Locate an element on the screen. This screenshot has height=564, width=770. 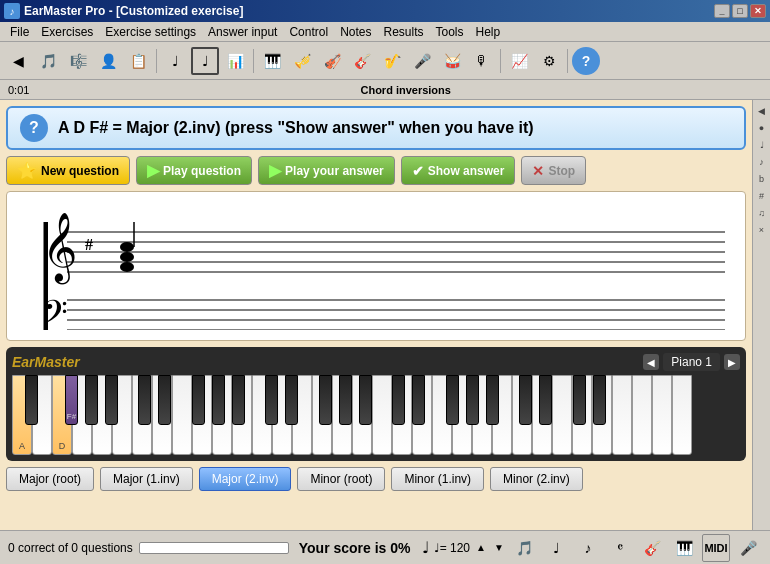
metronome-icon: 🎵 is located at coordinates (524, 548).